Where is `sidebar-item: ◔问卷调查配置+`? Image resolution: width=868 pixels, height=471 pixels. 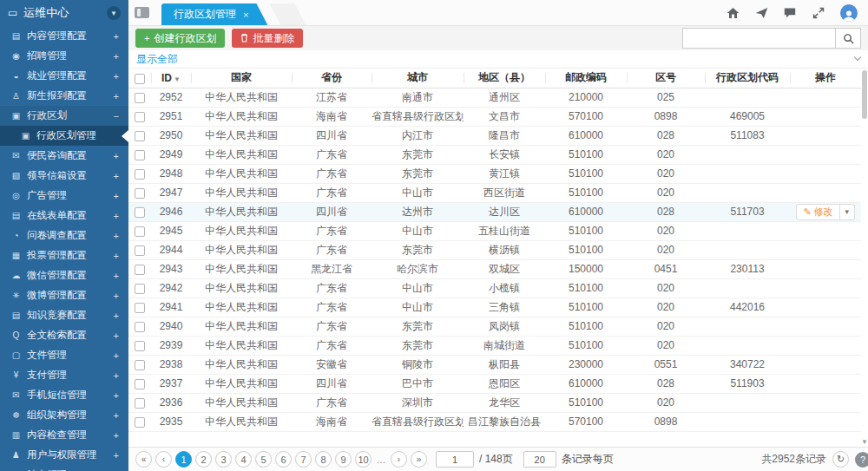
sidebar-item: ◔问卷调查配置+ is located at coordinates (64, 236).